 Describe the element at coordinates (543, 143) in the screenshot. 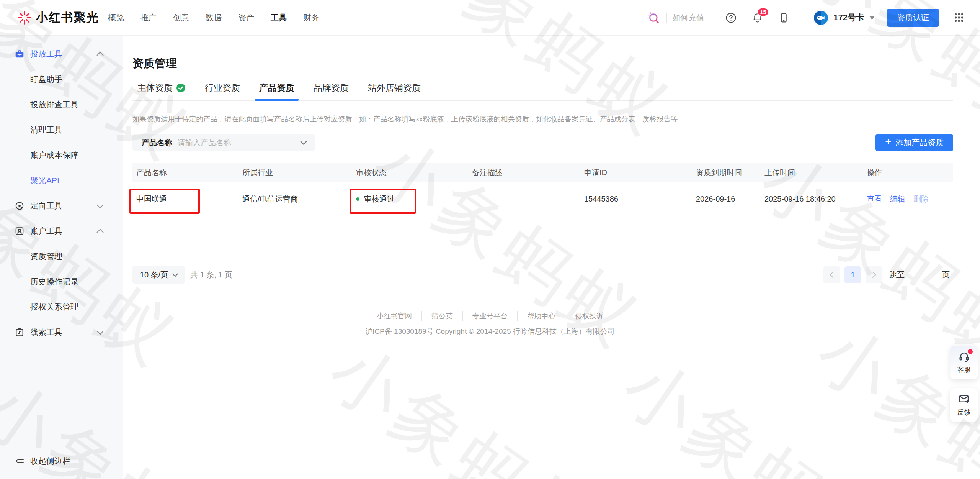

I see `filter-row: 产品名称 请输入产品名称 + 添加产品资质` at that location.